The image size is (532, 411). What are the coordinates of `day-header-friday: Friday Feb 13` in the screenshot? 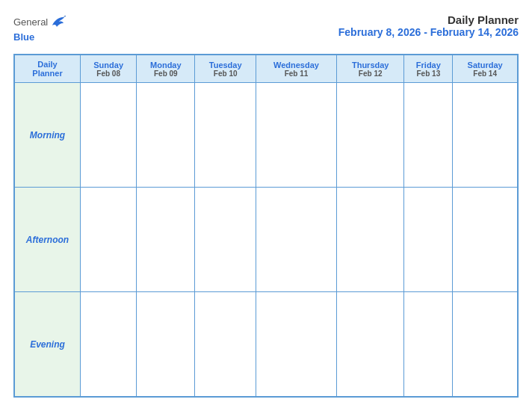 It's located at (429, 69).